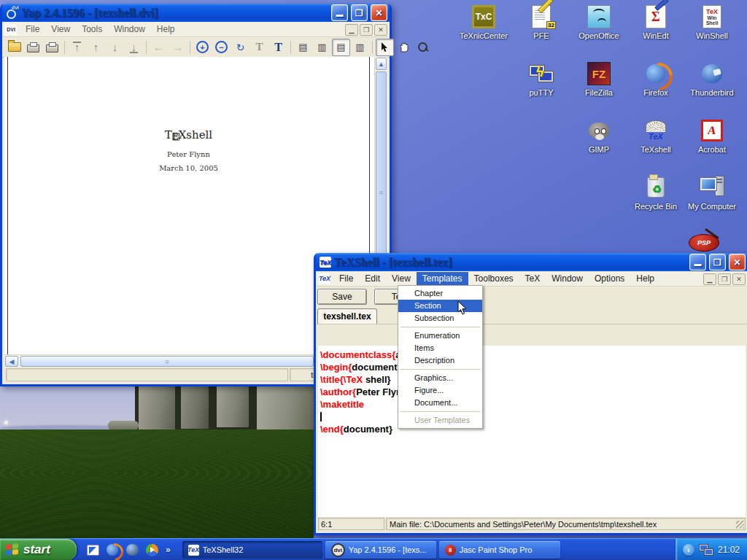 This screenshot has height=560, width=747. What do you see at coordinates (132, 550) in the screenshot?
I see `thunderbird-quicklaunch-icon` at bounding box center [132, 550].